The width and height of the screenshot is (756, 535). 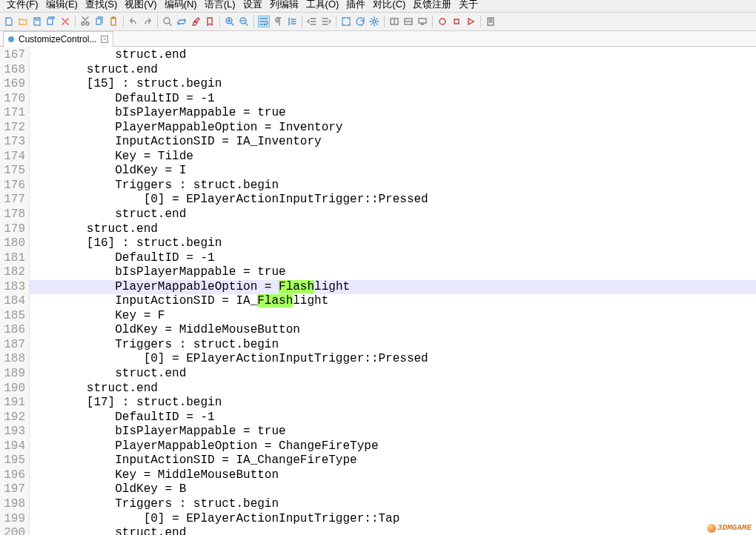 What do you see at coordinates (85, 21) in the screenshot?
I see `cut-icon` at bounding box center [85, 21].